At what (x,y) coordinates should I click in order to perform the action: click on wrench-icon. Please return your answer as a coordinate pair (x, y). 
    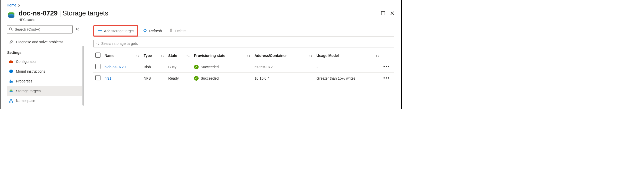
    Looking at the image, I should click on (11, 42).